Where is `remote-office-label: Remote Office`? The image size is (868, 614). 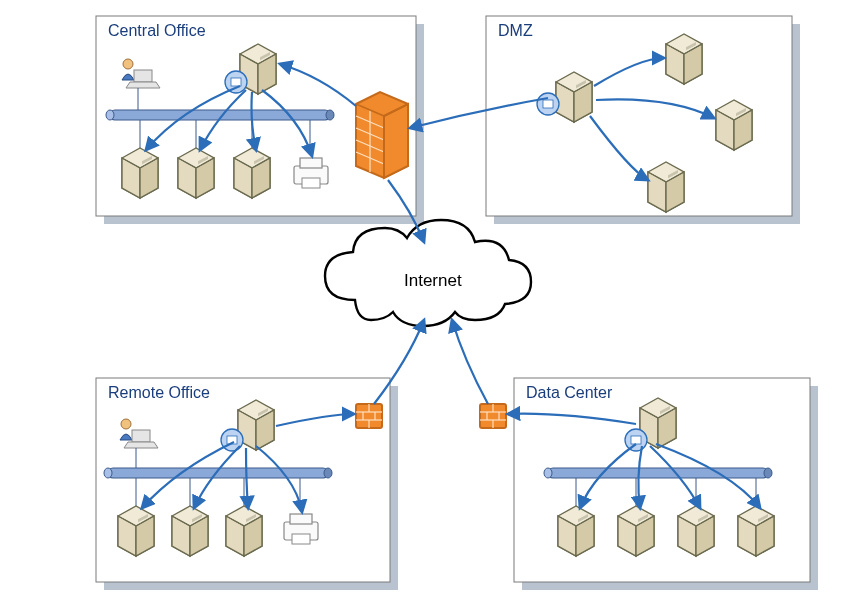
remote-office-label: Remote Office is located at coordinates (159, 392).